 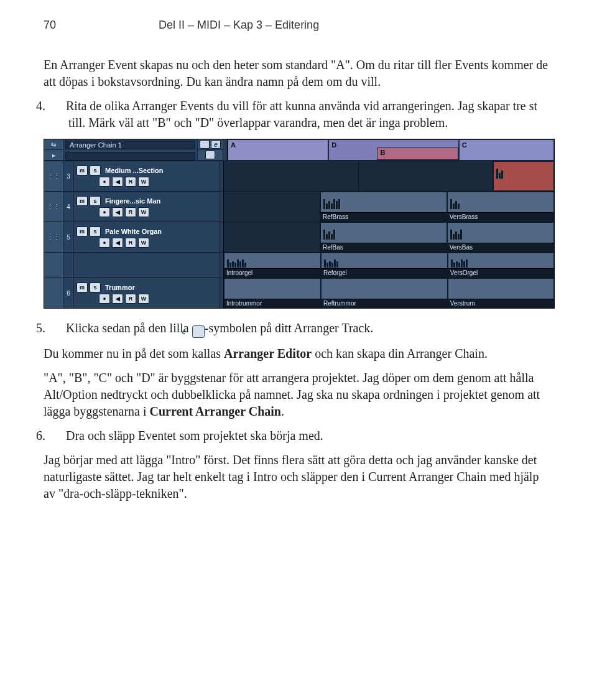 I want to click on track-row-organ-sub: Introorgel Reforgel VersOrgel, so click(x=299, y=265).